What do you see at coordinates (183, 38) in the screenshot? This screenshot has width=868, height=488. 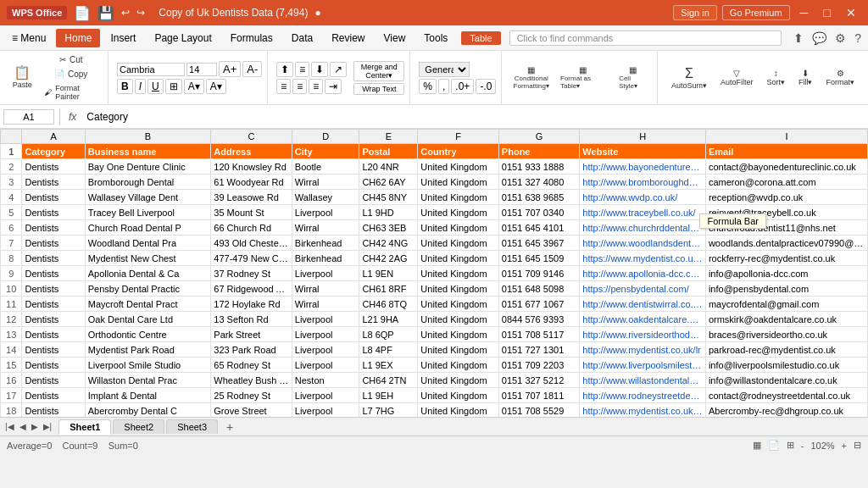 I see `menu-page-layout: Page Layout` at bounding box center [183, 38].